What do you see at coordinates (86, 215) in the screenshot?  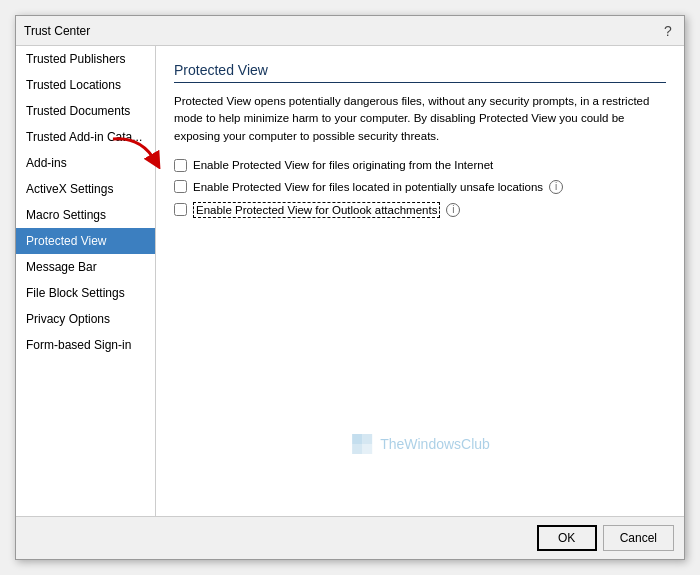 I see `sidebar-item-macro: Macro Settings` at bounding box center [86, 215].